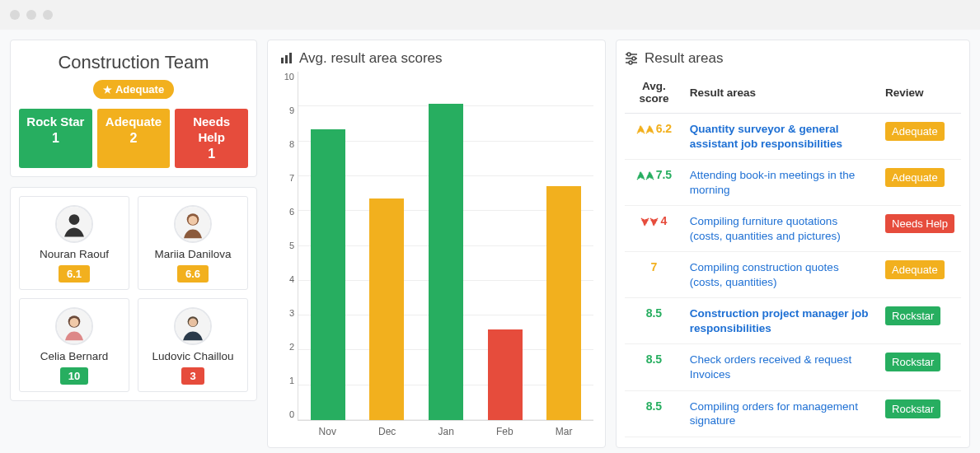 This screenshot has height=453, width=980. What do you see at coordinates (193, 254) in the screenshot?
I see `member-name: Mariia Danilova` at bounding box center [193, 254].